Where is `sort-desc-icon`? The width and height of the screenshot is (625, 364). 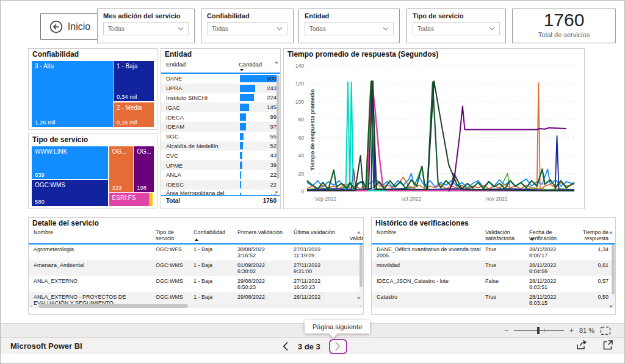
sort-desc-icon is located at coordinates (242, 70).